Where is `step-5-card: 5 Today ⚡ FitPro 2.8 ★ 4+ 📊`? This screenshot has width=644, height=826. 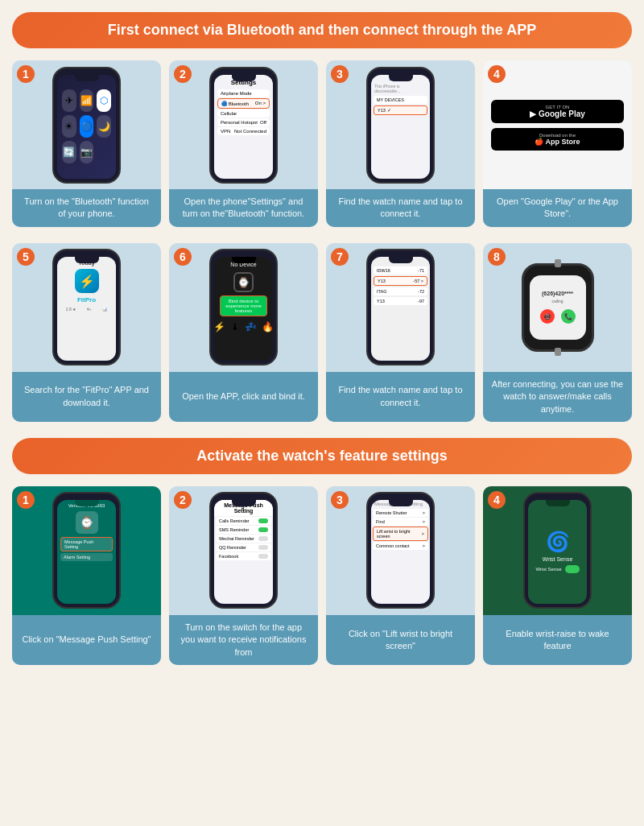
step-5-card: 5 Today ⚡ FitPro 2.8 ★ 4+ 📊 is located at coordinates (87, 332).